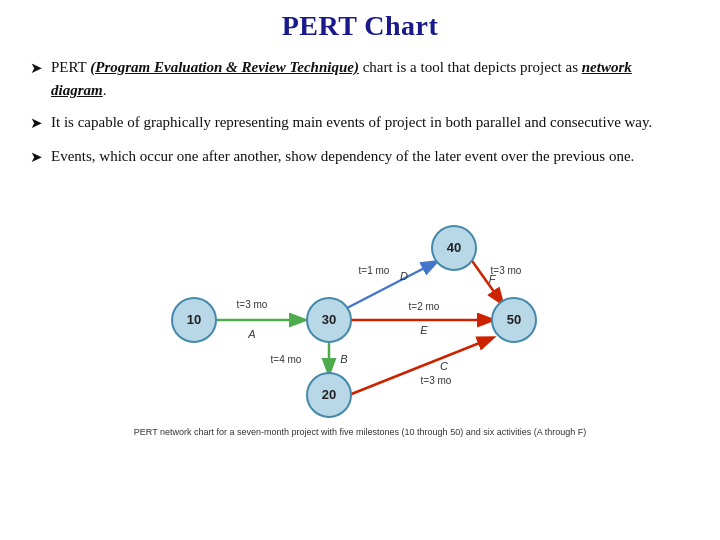  What do you see at coordinates (342, 156) in the screenshot?
I see `bullet-text-3: Events, which occur one after another, s…` at bounding box center [342, 156].